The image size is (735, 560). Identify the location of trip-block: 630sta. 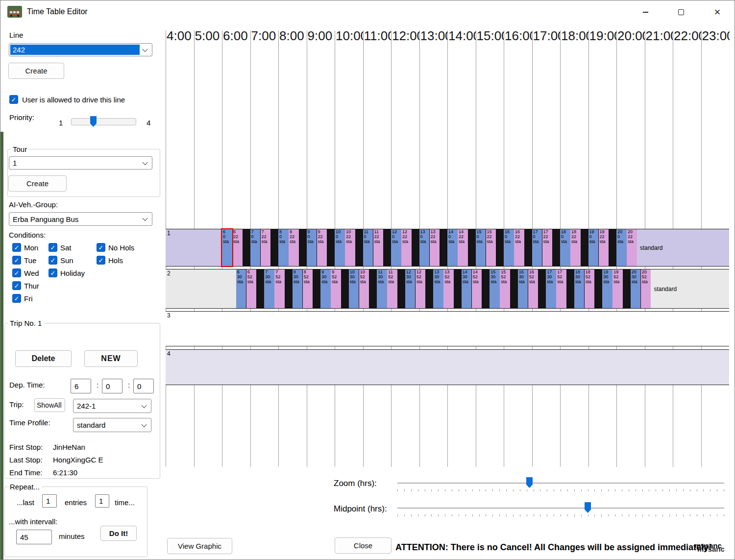
(241, 289).